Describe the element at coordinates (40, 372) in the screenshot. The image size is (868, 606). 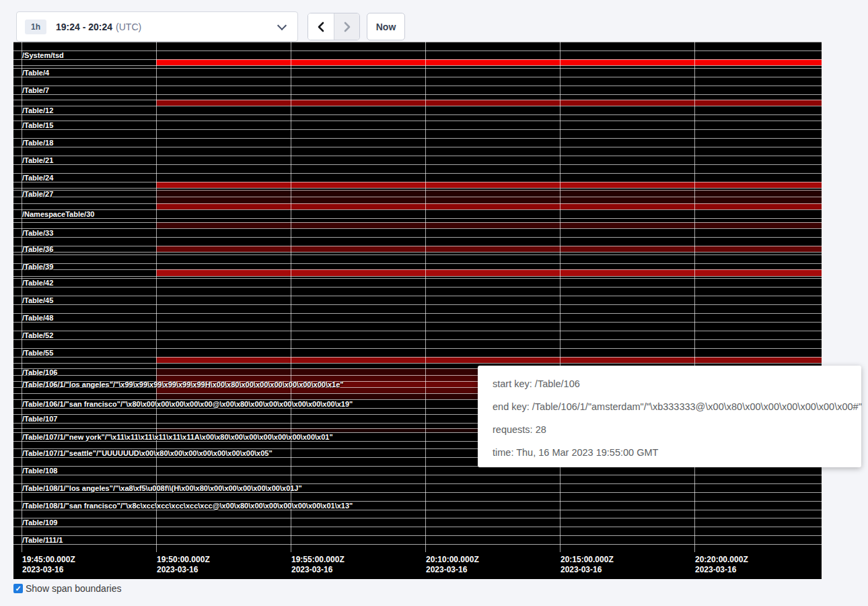
I see `span-label: /Table/106` at that location.